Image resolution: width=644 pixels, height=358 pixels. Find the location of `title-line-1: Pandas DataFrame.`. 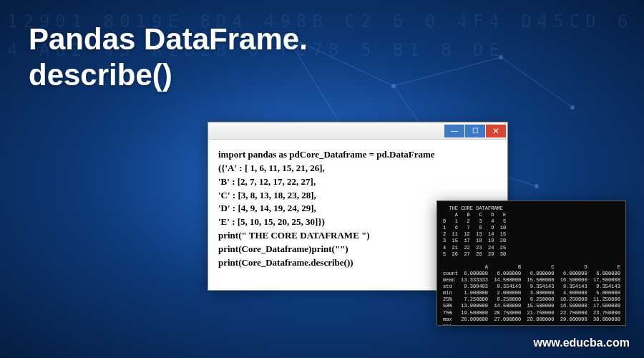

title-line-1: Pandas DataFrame. is located at coordinates (168, 39).